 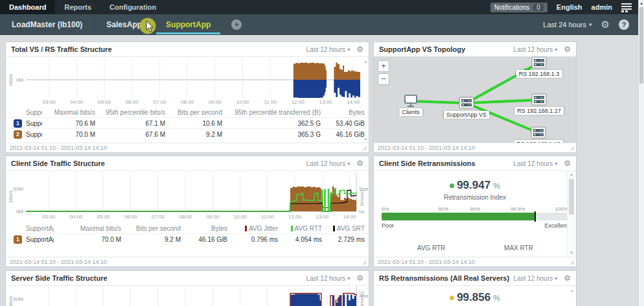 I want to click on series-label: SupportApp: Client Side Traffic, so click(x=40, y=240).